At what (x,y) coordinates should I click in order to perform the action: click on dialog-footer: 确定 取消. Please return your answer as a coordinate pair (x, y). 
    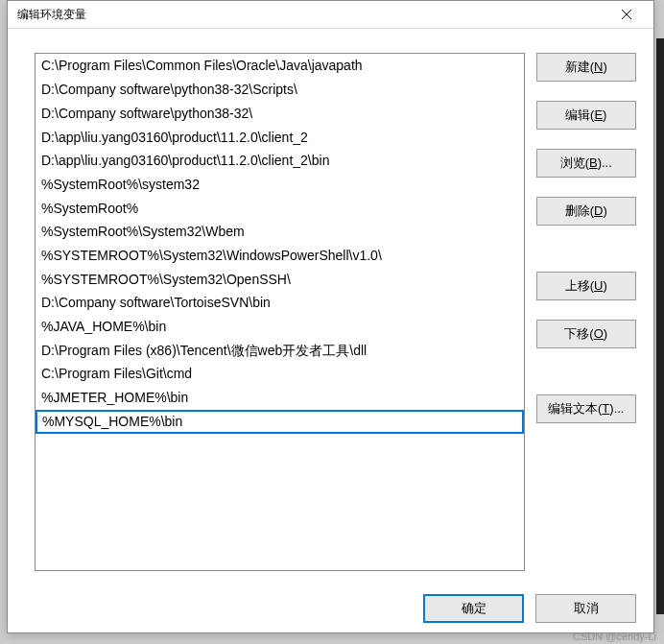
    Looking at the image, I should click on (330, 608).